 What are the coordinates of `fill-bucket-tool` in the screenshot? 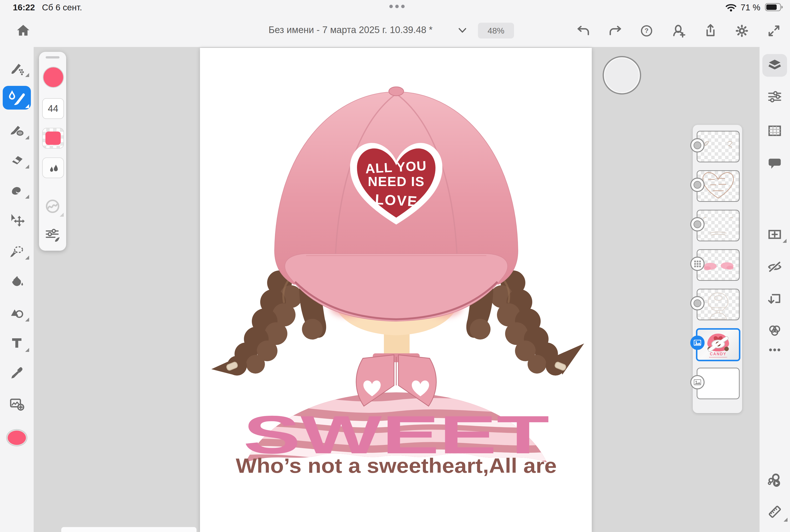 It's located at (17, 282).